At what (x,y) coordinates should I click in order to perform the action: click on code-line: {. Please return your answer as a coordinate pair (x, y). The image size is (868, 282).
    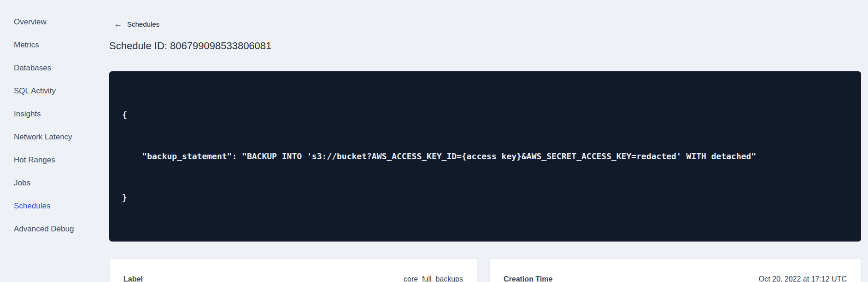
    Looking at the image, I should click on (485, 115).